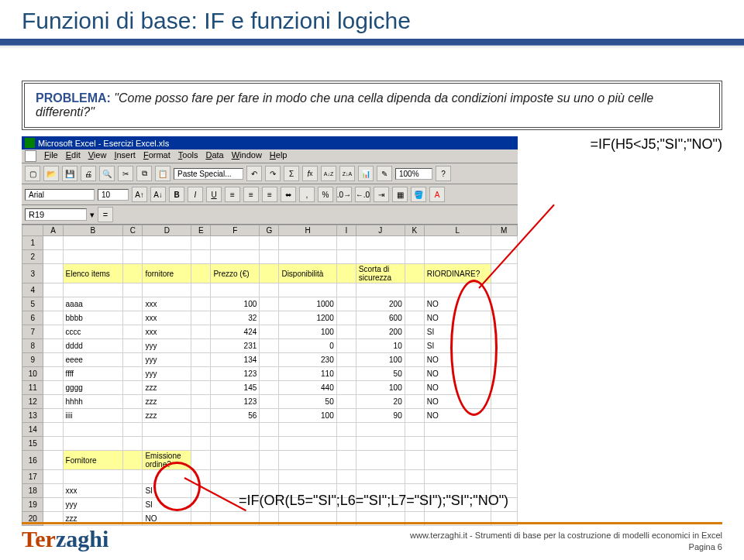 This screenshot has width=744, height=560. Describe the element at coordinates (344, 194) in the screenshot. I see `inc-decimal-icon: .0→` at that location.